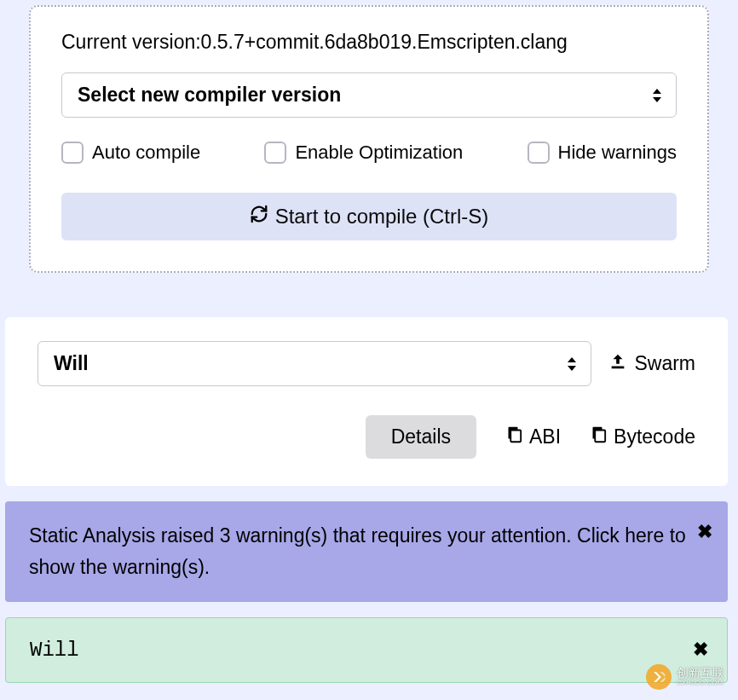 The height and width of the screenshot is (700, 738). Describe the element at coordinates (369, 153) in the screenshot. I see `checkbox-row: Auto compile Enable Optimization Hide wa…` at that location.